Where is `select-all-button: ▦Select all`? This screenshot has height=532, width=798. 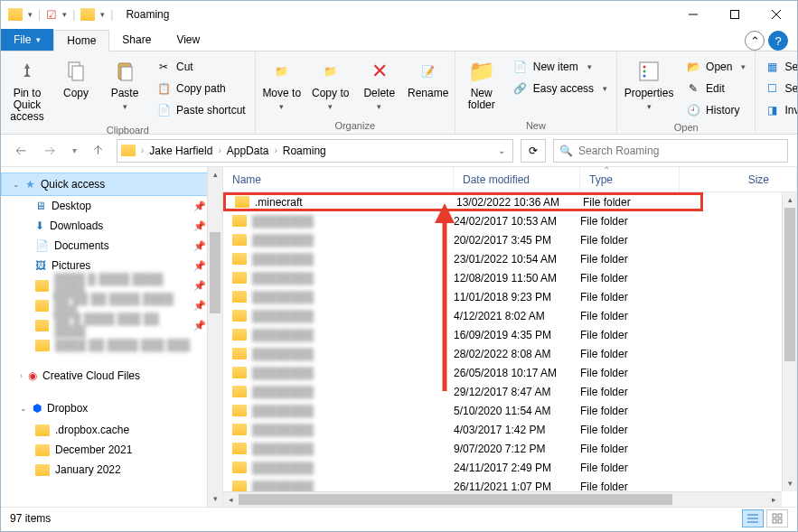 select-all-button: ▦Select all is located at coordinates (779, 67).